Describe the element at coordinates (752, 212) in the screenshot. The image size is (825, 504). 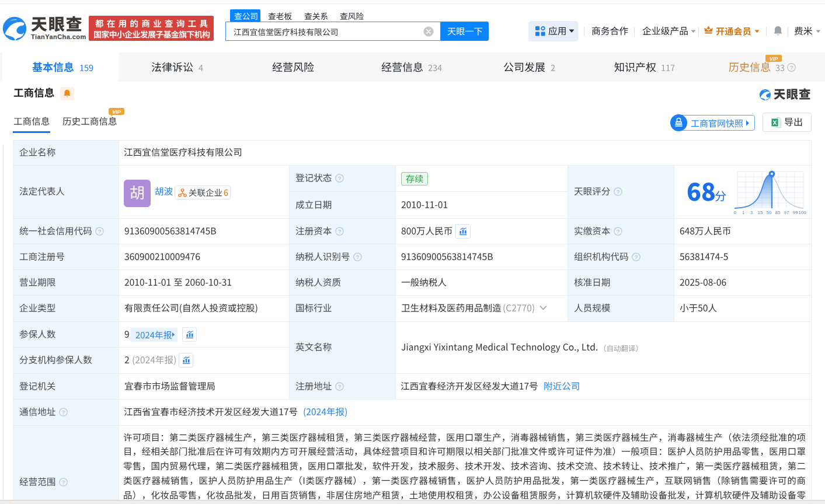
I see `svg-text: 3` at that location.